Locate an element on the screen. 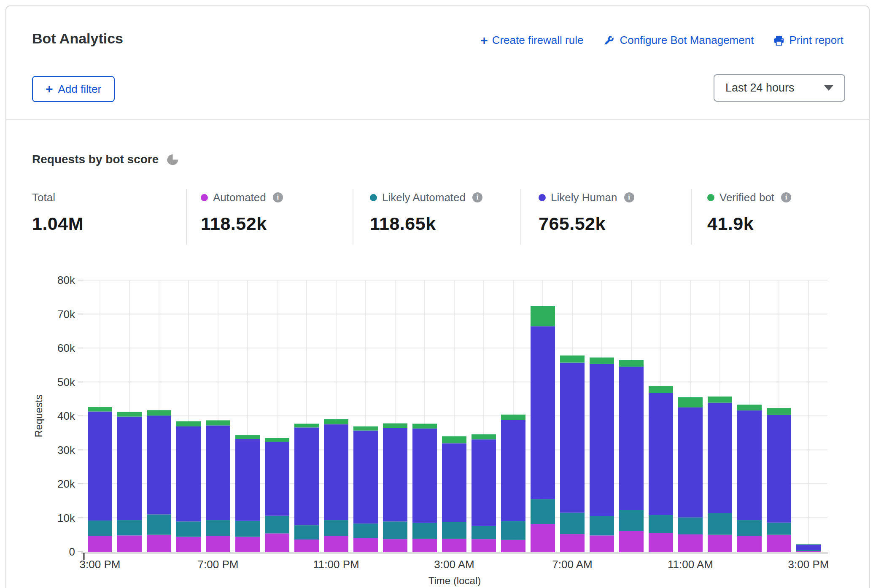  svg-text: 50k is located at coordinates (67, 382).